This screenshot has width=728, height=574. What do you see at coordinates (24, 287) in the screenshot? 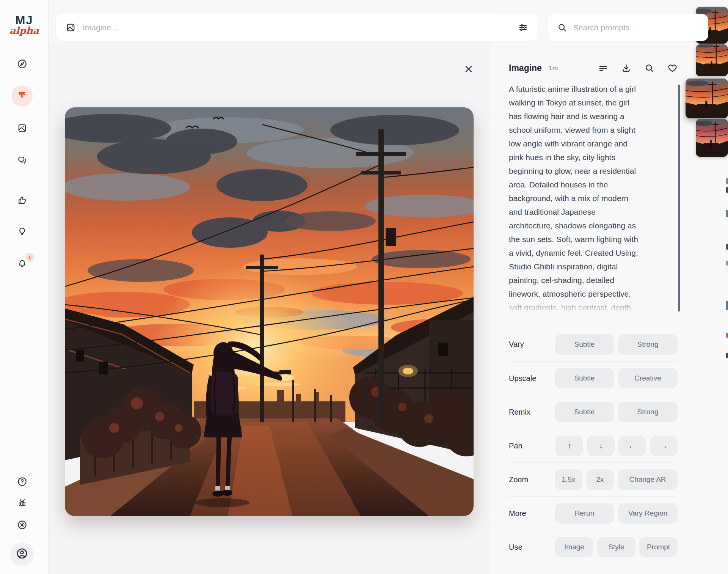
I see `sidebar: MJ alpha 1` at bounding box center [24, 287].